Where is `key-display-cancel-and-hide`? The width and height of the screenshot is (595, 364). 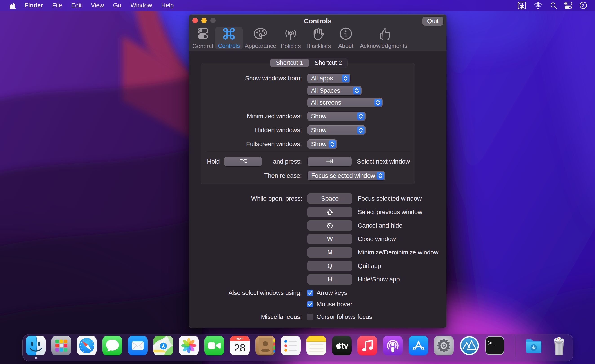 key-display-cancel-and-hide is located at coordinates (330, 226).